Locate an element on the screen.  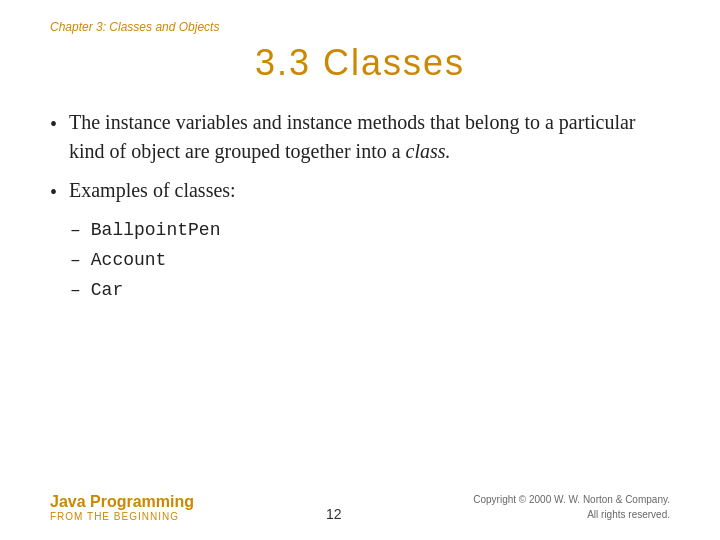
chapter-label: Chapter 3: Classes and Objects is located at coordinates (360, 27).